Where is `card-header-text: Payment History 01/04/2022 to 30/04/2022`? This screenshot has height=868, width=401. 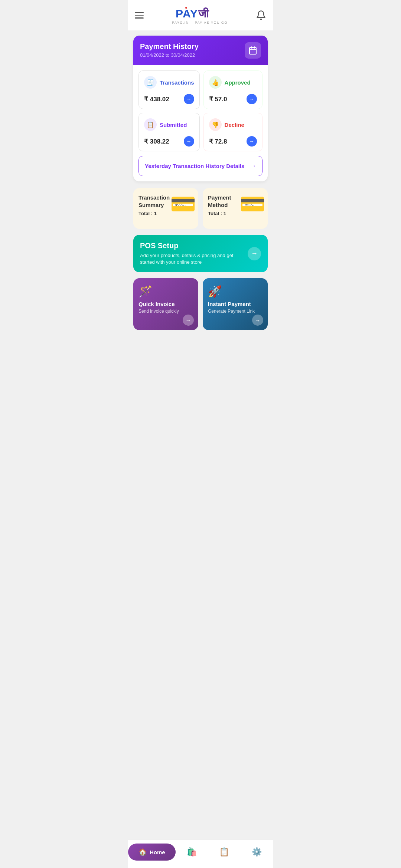 card-header-text: Payment History 01/04/2022 to 30/04/2022 is located at coordinates (169, 50).